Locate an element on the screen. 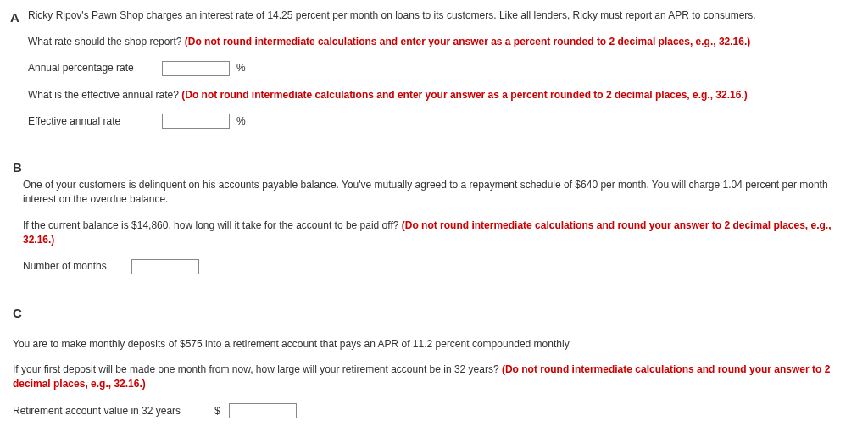 The image size is (868, 443). value-prefix: $ is located at coordinates (217, 412).